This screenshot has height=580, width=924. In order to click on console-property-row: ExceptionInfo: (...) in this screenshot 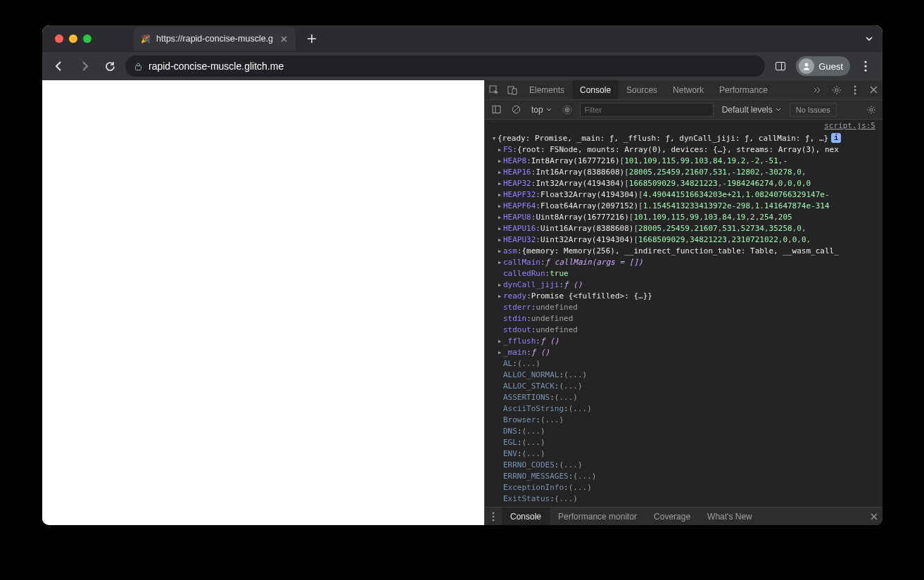, I will do `click(687, 488)`.